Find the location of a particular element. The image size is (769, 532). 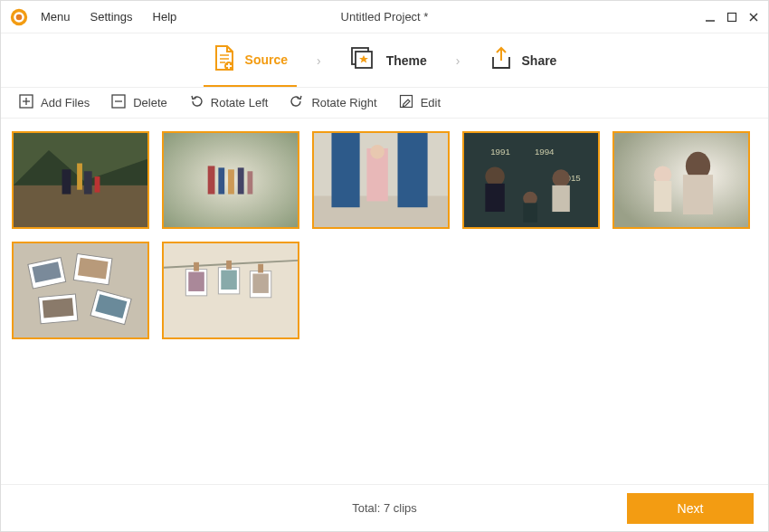

step-source: Source is located at coordinates (250, 60).